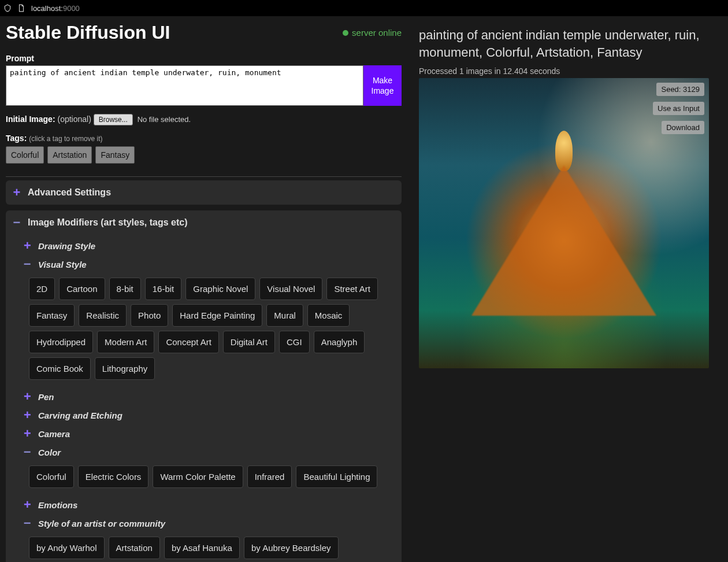 The width and height of the screenshot is (728, 562). What do you see at coordinates (203, 155) in the screenshot?
I see `active-tags: ColorfulArtstationFantasy` at bounding box center [203, 155].